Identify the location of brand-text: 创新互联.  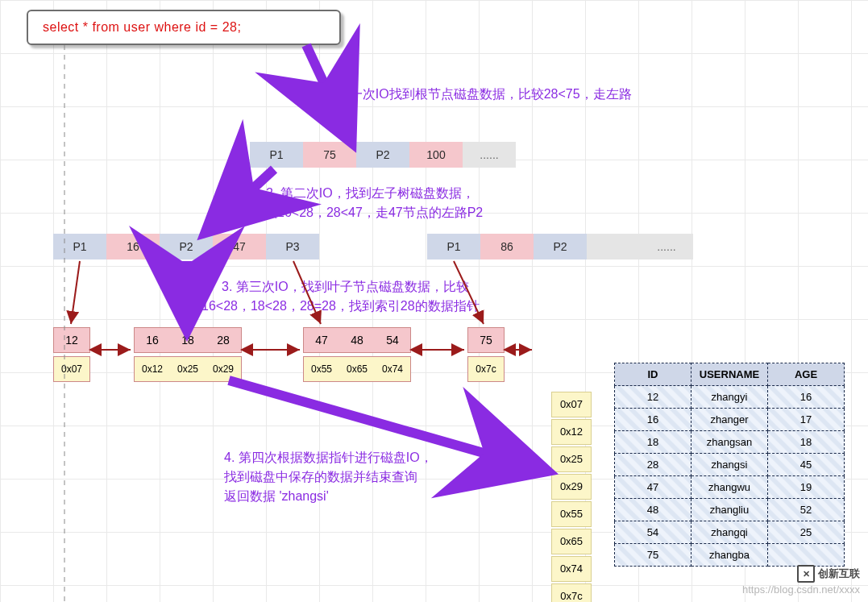
(839, 574).